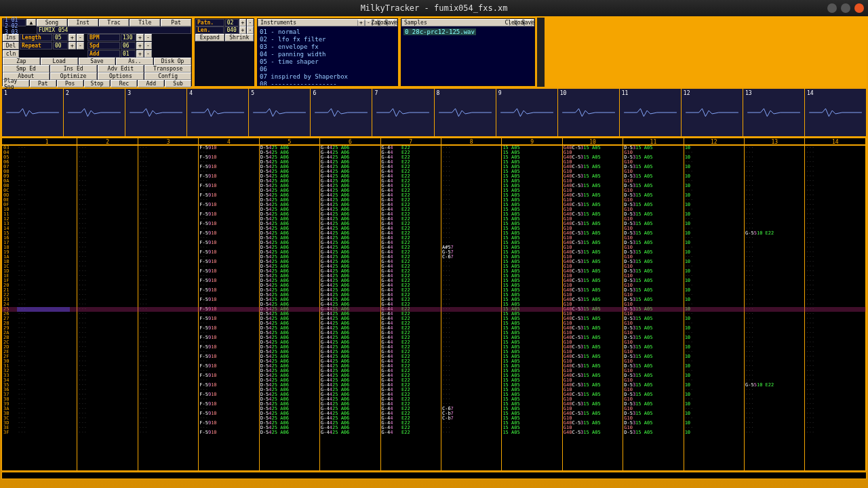 This screenshot has height=488, width=868. I want to click on scope-channel-9: 9, so click(528, 113).